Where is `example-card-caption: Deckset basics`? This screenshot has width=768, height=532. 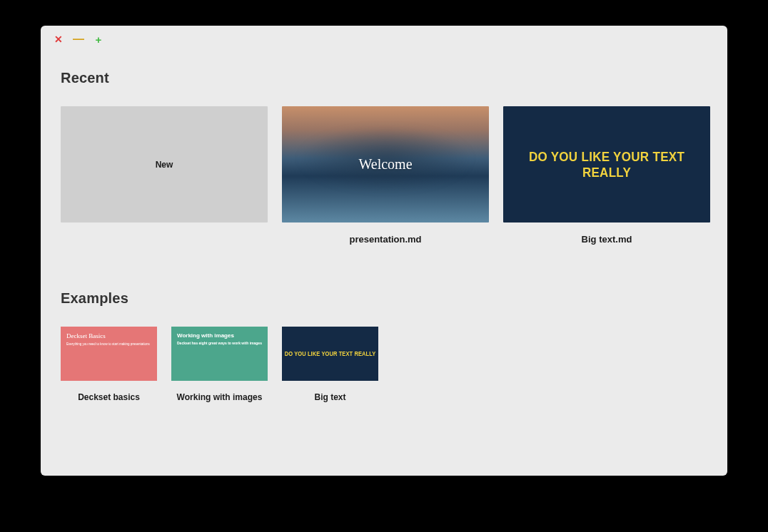 example-card-caption: Deckset basics is located at coordinates (108, 397).